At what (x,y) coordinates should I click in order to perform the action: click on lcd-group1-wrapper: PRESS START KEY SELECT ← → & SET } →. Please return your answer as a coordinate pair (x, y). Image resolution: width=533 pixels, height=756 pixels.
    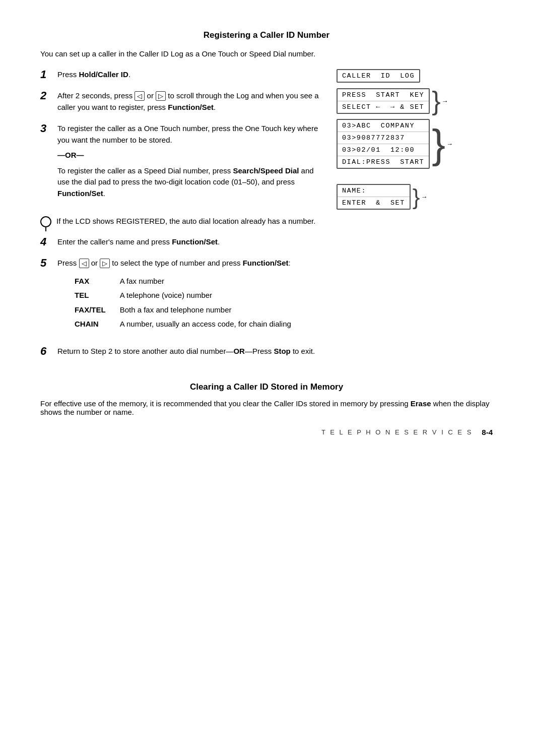
    Looking at the image, I should click on (415, 101).